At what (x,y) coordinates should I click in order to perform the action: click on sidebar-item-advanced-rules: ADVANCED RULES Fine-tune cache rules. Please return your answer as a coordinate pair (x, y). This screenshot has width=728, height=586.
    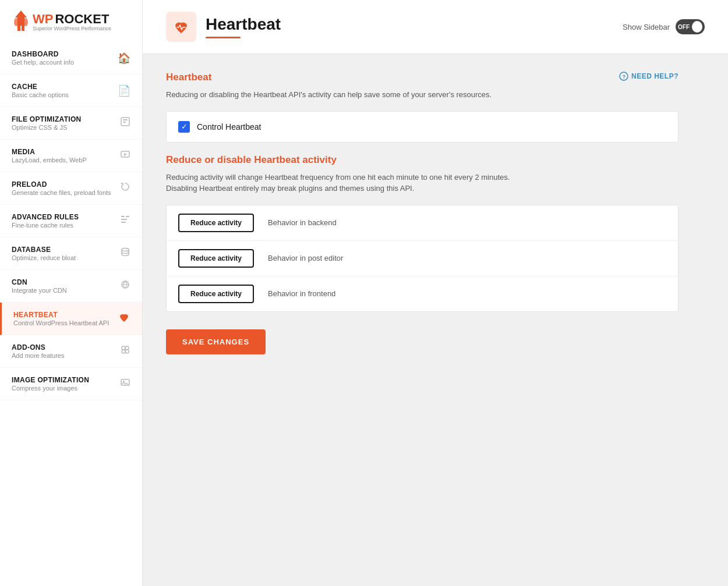
    Looking at the image, I should click on (71, 221).